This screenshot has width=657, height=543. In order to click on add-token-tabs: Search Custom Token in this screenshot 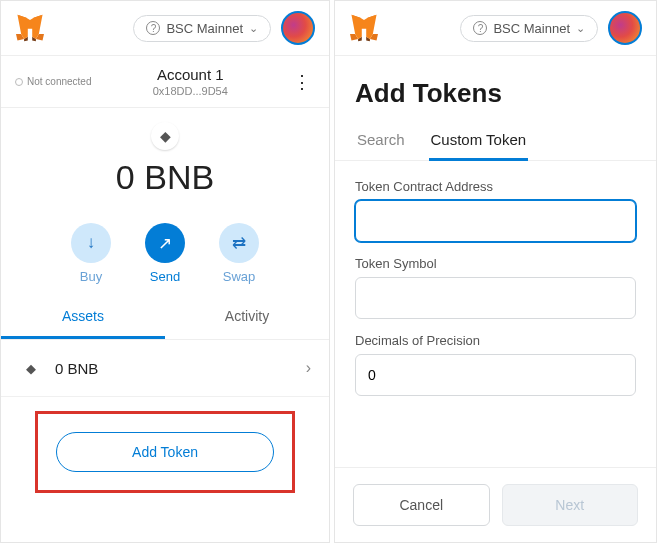, I will do `click(496, 141)`.